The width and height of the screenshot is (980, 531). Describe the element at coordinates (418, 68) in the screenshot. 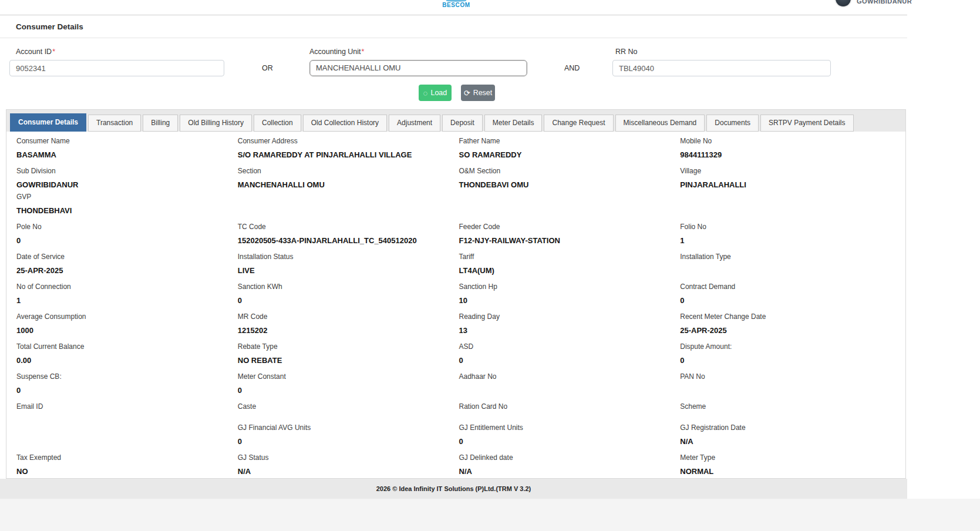

I see `accounting-unit-select: MANCHENAHALLI OMU` at that location.